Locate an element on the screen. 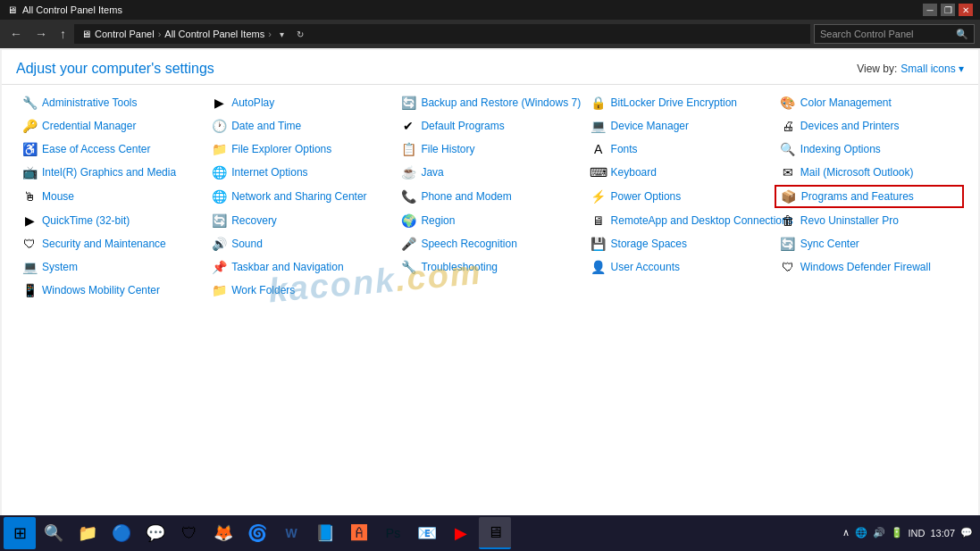 The height and width of the screenshot is (551, 980). control-panel-item: 💻Device Manager is located at coordinates (680, 126).